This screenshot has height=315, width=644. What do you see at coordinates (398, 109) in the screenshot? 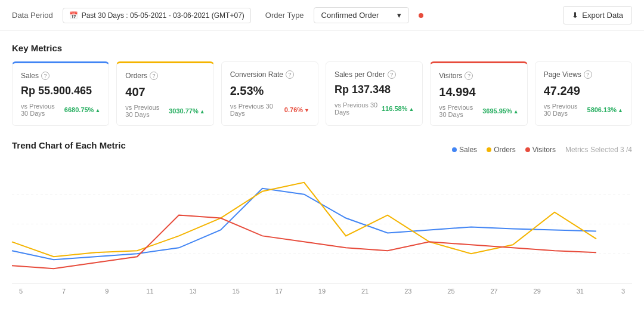
I see `spo-change: 116.58%` at bounding box center [398, 109].